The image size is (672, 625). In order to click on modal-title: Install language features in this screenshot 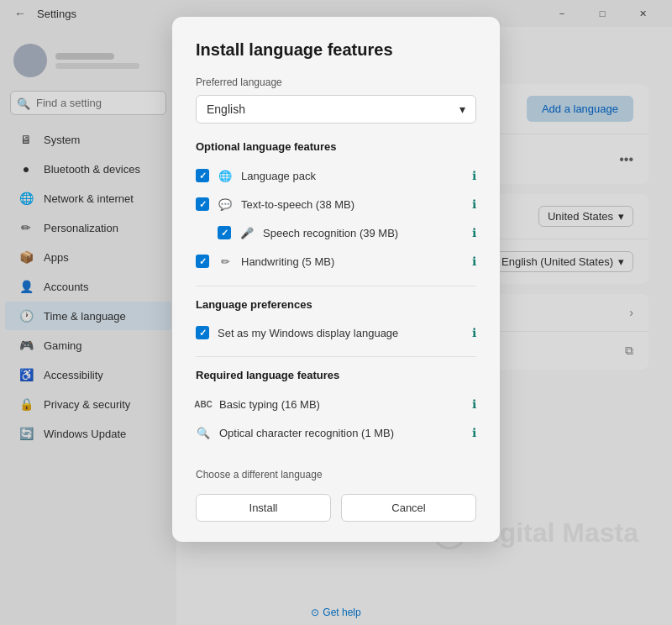, I will do `click(336, 50)`.